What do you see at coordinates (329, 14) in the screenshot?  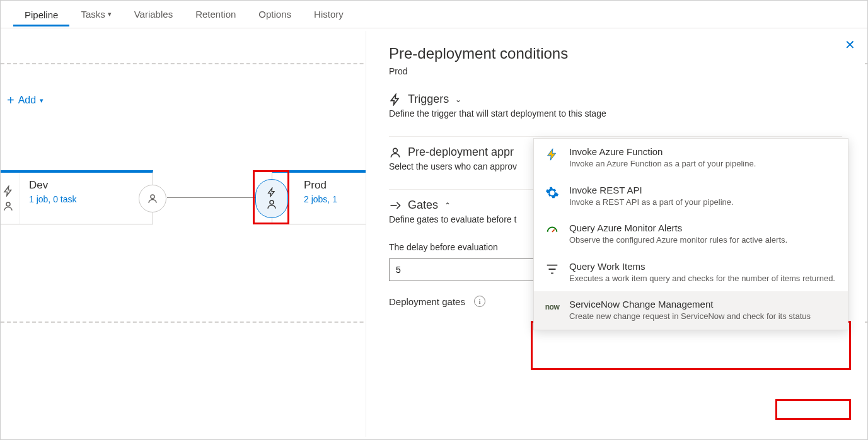 I see `tab-history: History` at bounding box center [329, 14].